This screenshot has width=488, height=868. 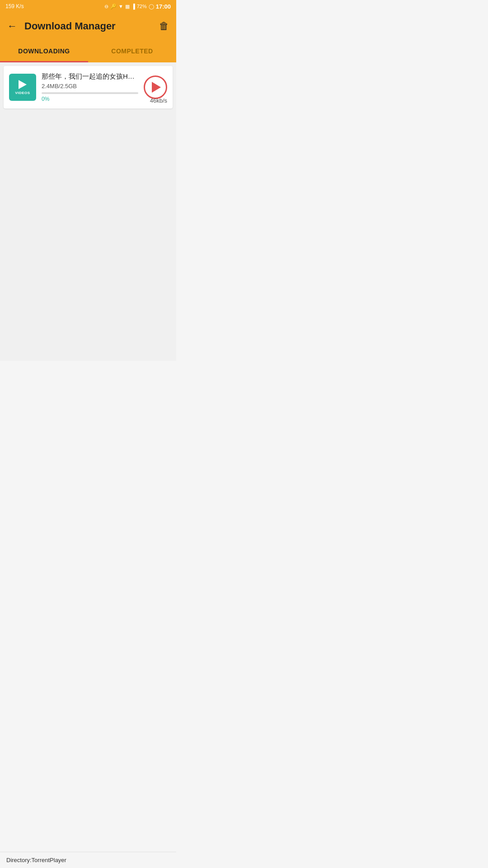 I want to click on do-not-disturb-icon: ⊖, so click(x=107, y=6).